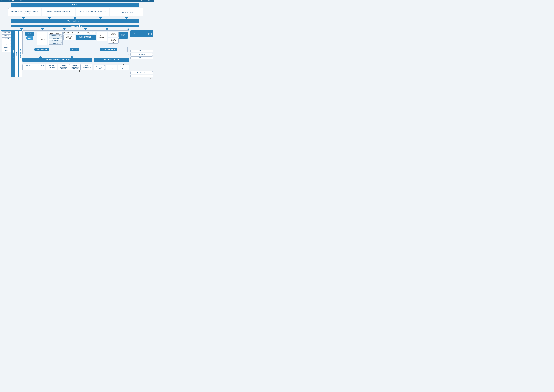 The image size is (554, 392). What do you see at coordinates (111, 63) in the screenshot?
I see `right-tree-v` at bounding box center [111, 63].